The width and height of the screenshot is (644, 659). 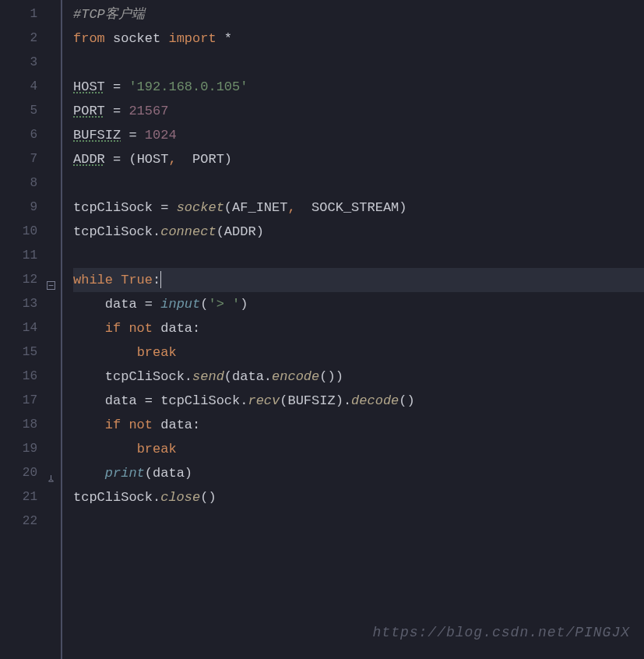 I want to click on code-line: tcpCliSock = socket(AF_INET, SOCK_STREAM…, so click(x=358, y=207).